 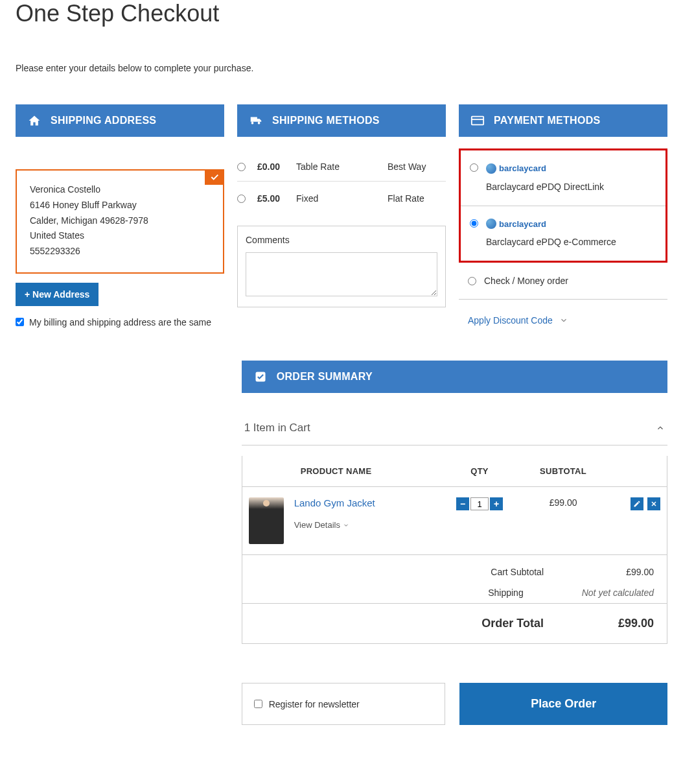 What do you see at coordinates (564, 320) in the screenshot?
I see `chevron-down-icon` at bounding box center [564, 320].